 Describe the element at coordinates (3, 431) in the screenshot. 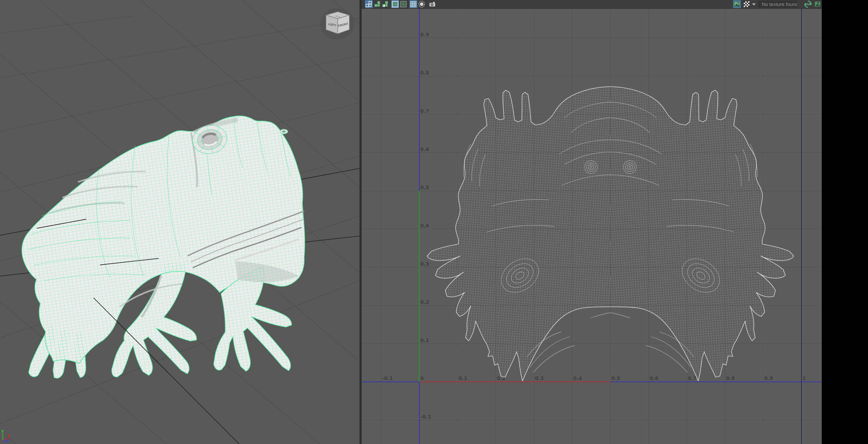

I see `gizmo-y-label: y` at that location.